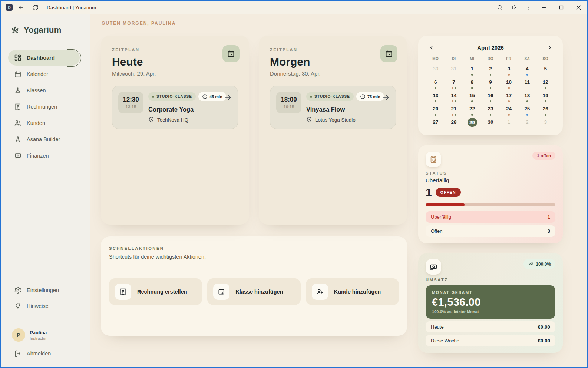 The image size is (588, 368). What do you see at coordinates (254, 257) in the screenshot?
I see `quick-actions-subtitle: Shortcuts für deine wichtigsten Aktionen…` at bounding box center [254, 257].